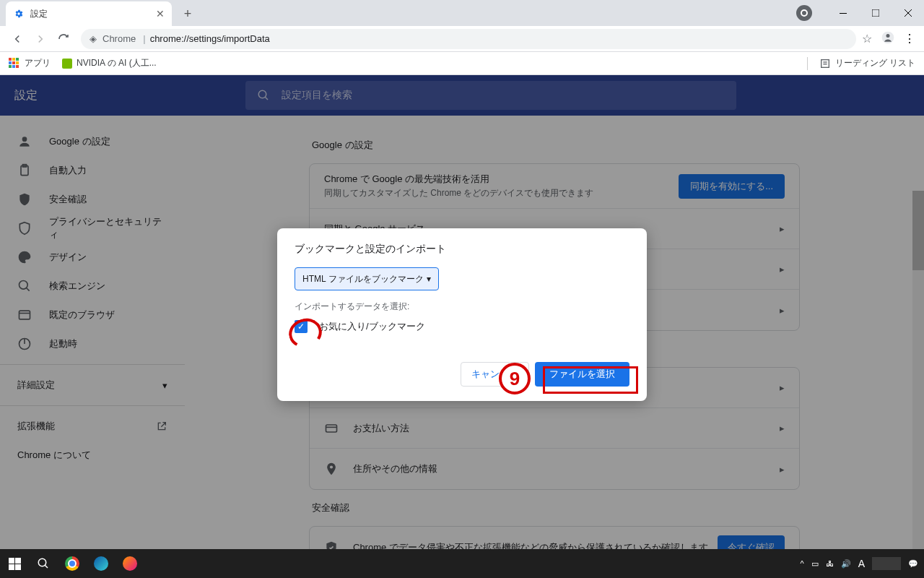 The image size is (924, 578). Describe the element at coordinates (119, 39) in the screenshot. I see `omnibox-scheme: Chrome` at that location.